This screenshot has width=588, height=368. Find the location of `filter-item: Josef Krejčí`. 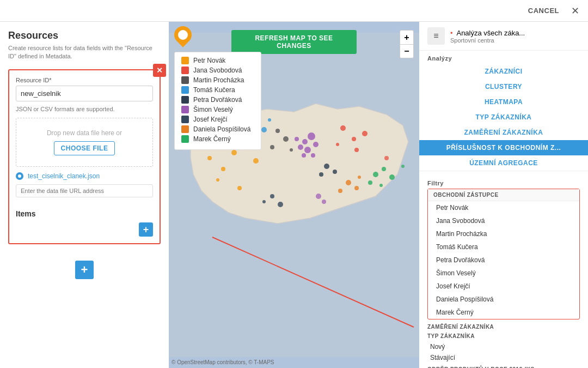

filter-item: Josef Krejčí is located at coordinates (504, 286).